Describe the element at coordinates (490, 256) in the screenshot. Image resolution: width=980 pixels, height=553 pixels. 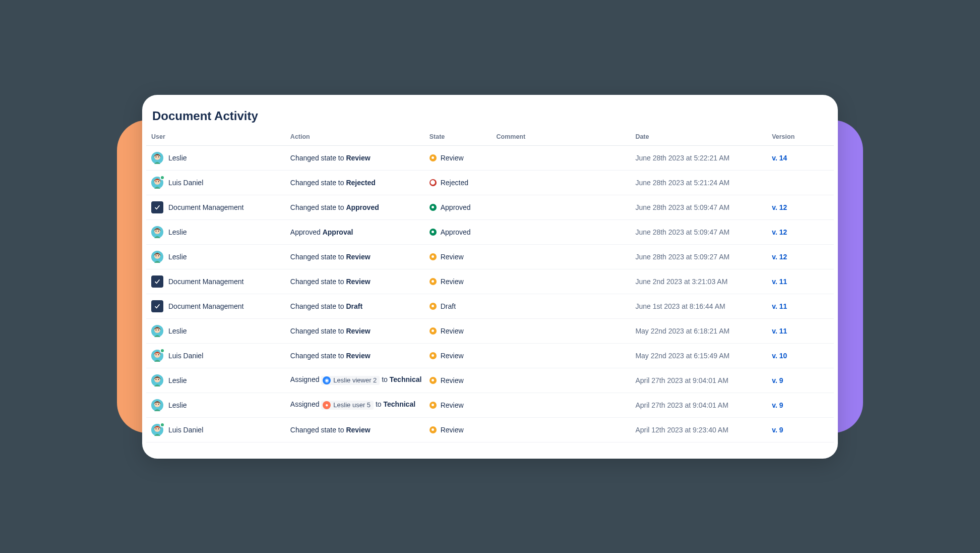
I see `table-row: Leslie Changed state to Review Review Ju…` at that location.